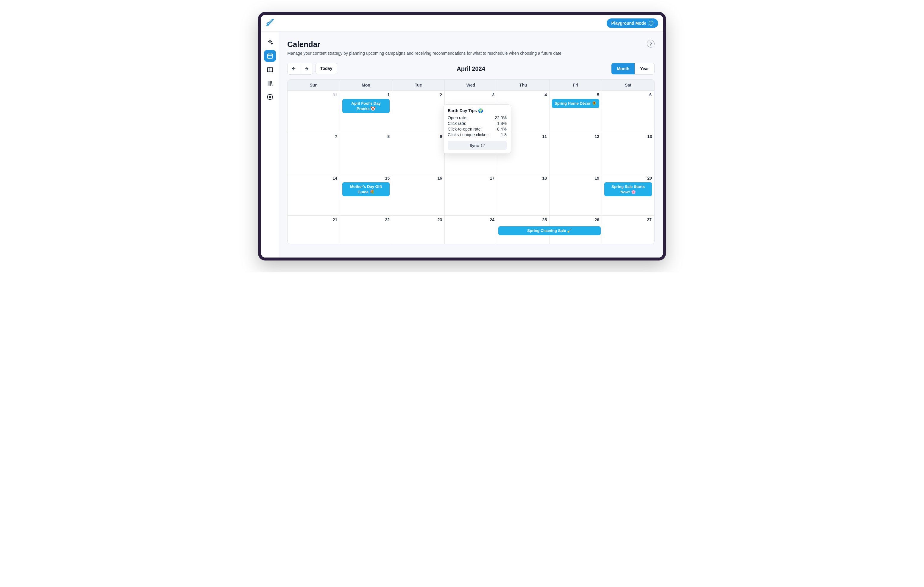 The image size is (924, 587). Describe the element at coordinates (306, 69) in the screenshot. I see `next-button` at that location.